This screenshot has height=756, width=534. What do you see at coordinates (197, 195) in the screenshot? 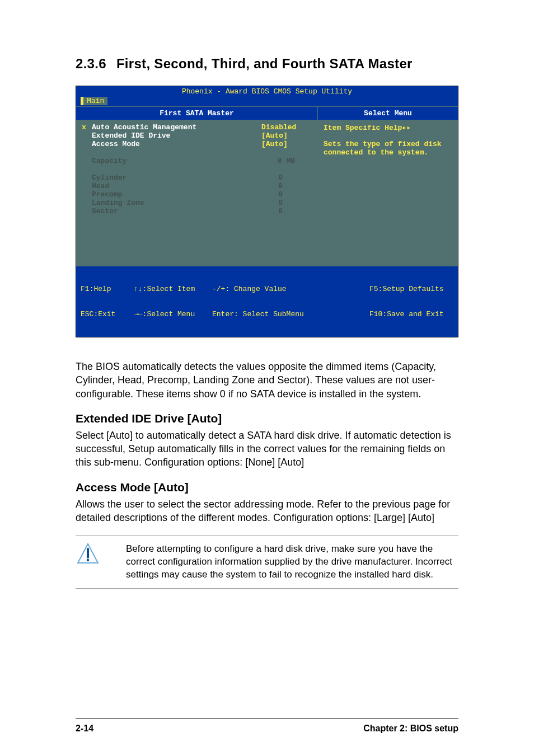
I see `setting-precomp: Precomp 0` at bounding box center [197, 195].